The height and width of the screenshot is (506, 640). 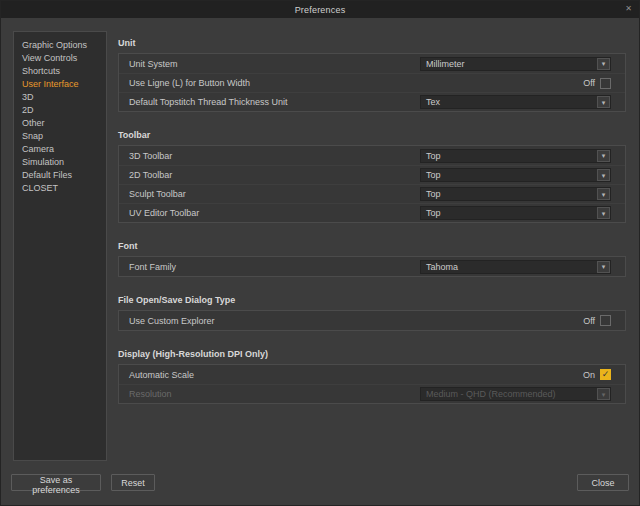 I want to click on sidebar-item-closet: CLOSET, so click(x=60, y=188).